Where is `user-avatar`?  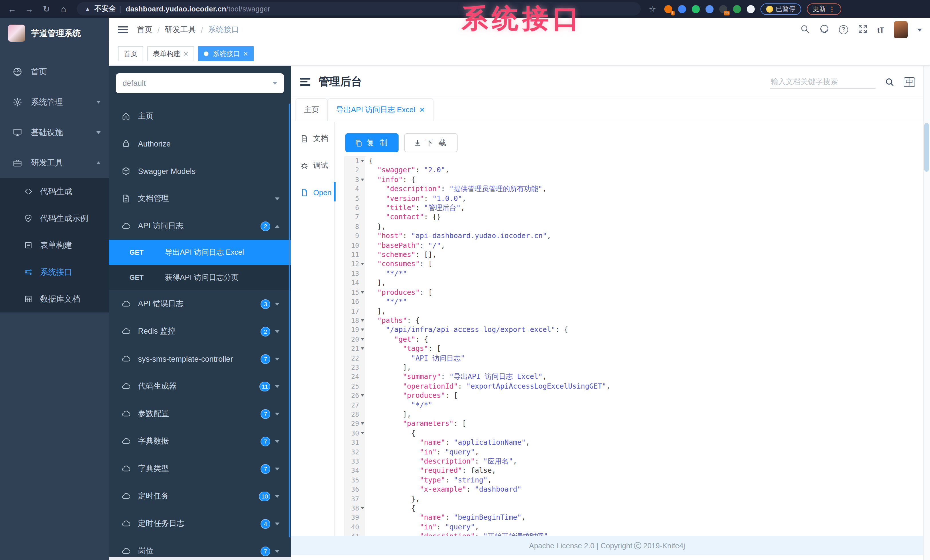
user-avatar is located at coordinates (901, 30).